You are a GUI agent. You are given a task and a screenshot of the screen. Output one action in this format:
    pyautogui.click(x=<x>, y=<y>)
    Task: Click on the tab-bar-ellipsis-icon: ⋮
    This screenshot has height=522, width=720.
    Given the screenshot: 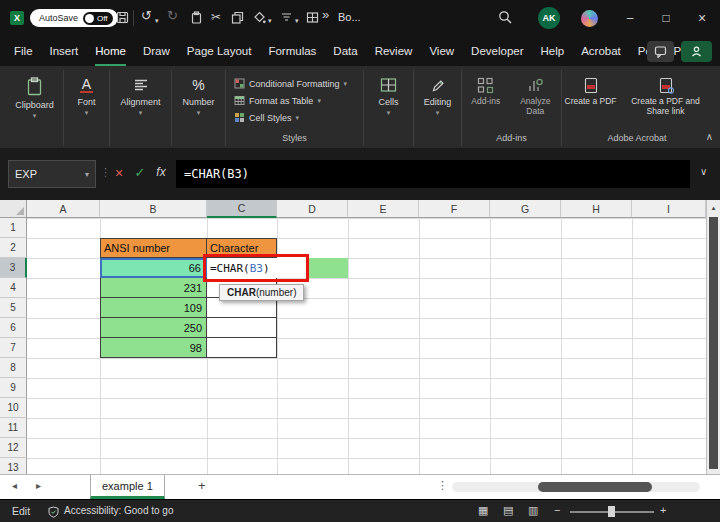 What is the action you would take?
    pyautogui.click(x=442, y=486)
    